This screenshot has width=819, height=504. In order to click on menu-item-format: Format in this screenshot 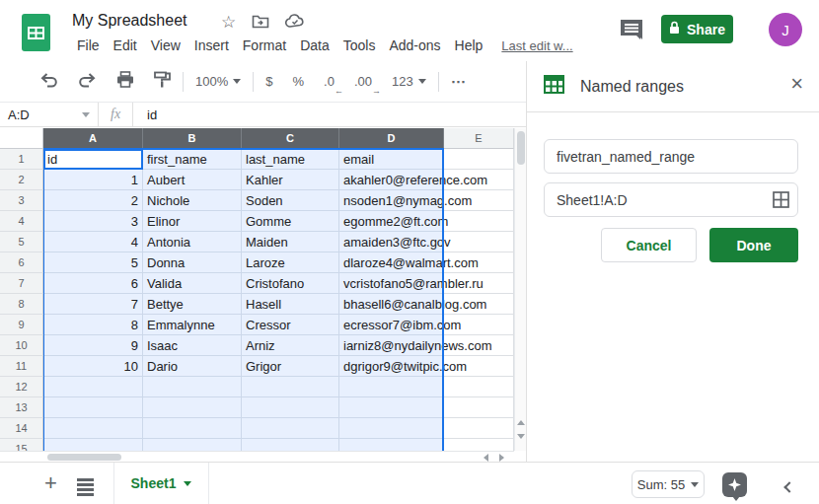, I will do `click(264, 45)`.